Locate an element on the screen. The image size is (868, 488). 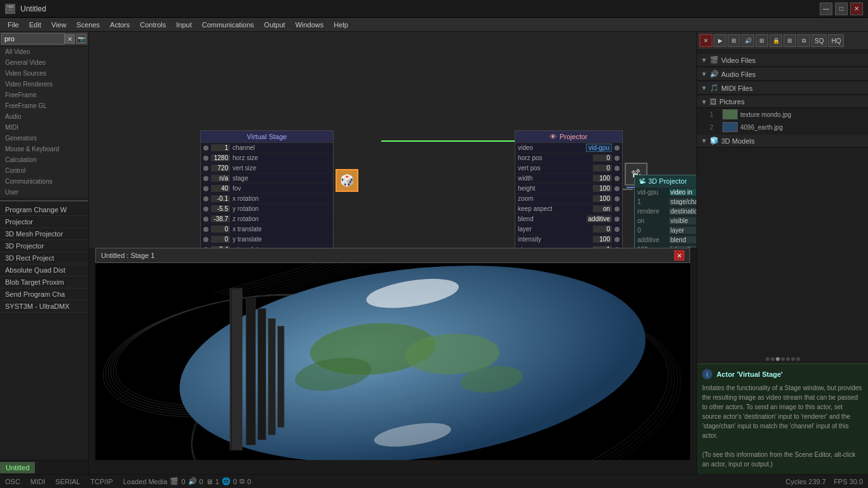
stage-title-bar: Untitled : Stage 1 ✕ is located at coordinates (393, 255).